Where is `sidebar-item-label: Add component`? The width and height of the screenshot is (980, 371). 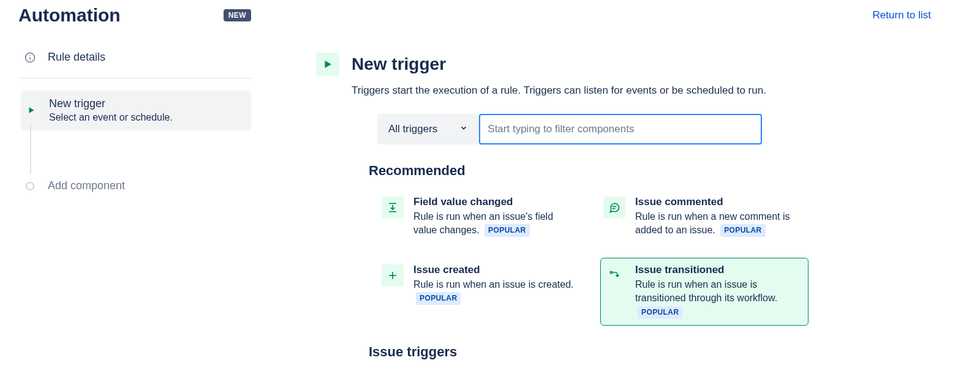 sidebar-item-label: Add component is located at coordinates (86, 186).